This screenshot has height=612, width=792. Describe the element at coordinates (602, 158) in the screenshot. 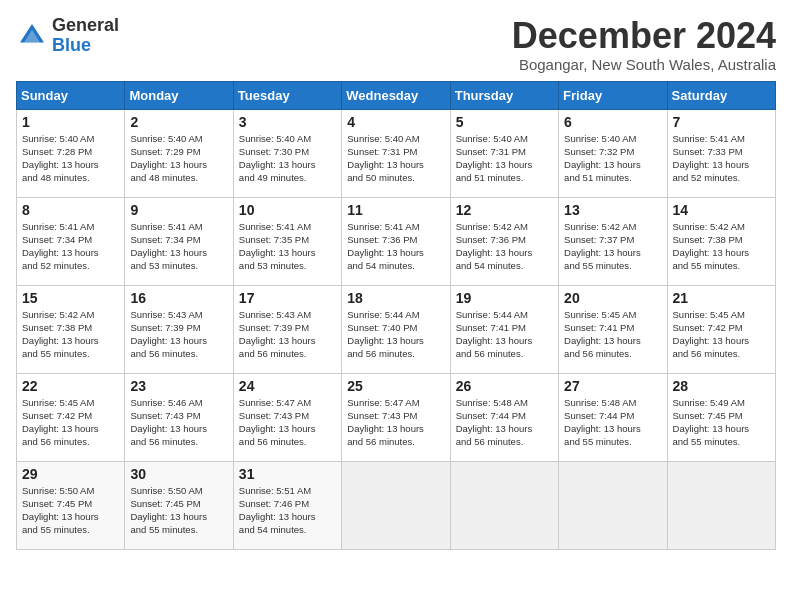

I see `day-info: Sunrise: 5:40 AMSunset: 7:32 PMDaylight:…` at that location.